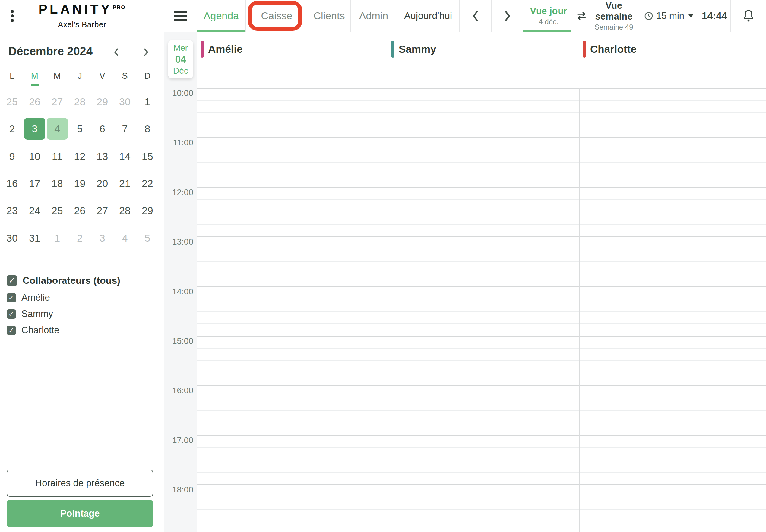 Image resolution: width=766 pixels, height=532 pixels. Describe the element at coordinates (179, 490) in the screenshot. I see `hour-label: 18:00` at that location.